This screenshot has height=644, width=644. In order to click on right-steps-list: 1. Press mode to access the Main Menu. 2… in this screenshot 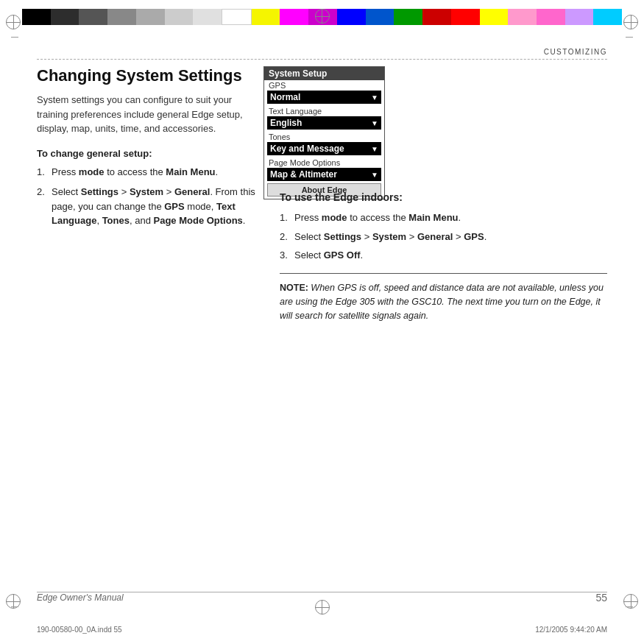, I will do `click(443, 237)`.